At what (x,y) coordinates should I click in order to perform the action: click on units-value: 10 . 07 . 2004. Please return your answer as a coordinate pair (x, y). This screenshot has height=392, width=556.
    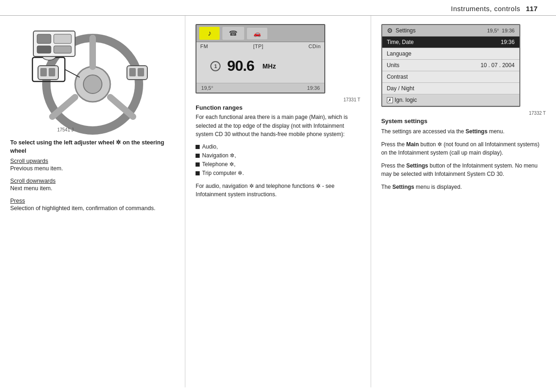
    Looking at the image, I should click on (498, 65).